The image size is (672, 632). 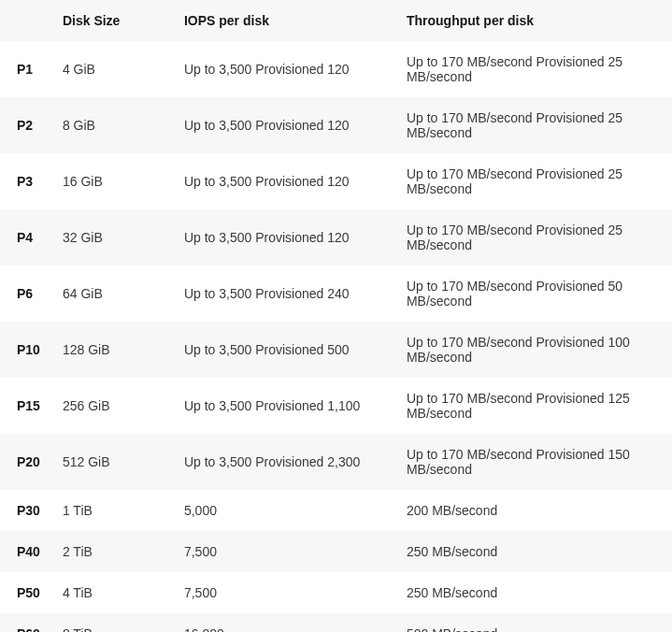 What do you see at coordinates (24, 552) in the screenshot?
I see `cell-name: P40` at bounding box center [24, 552].